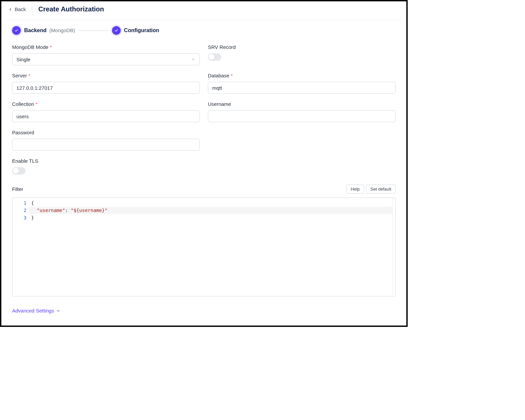  Describe the element at coordinates (33, 311) in the screenshot. I see `advanced-label: Advanced Settings` at that location.